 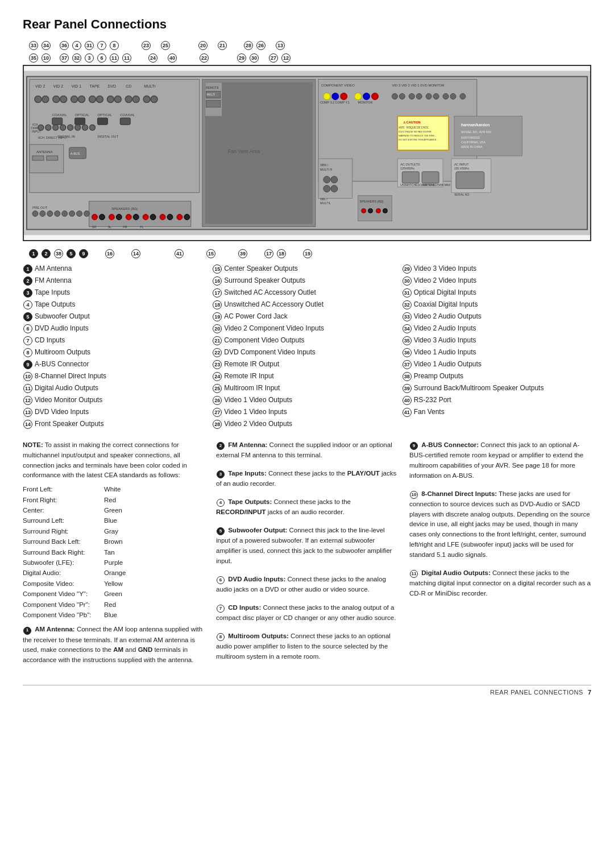 What do you see at coordinates (417, 135) in the screenshot?
I see `svg-text: WARNING TO REDUCE THE RISK...` at bounding box center [417, 135].